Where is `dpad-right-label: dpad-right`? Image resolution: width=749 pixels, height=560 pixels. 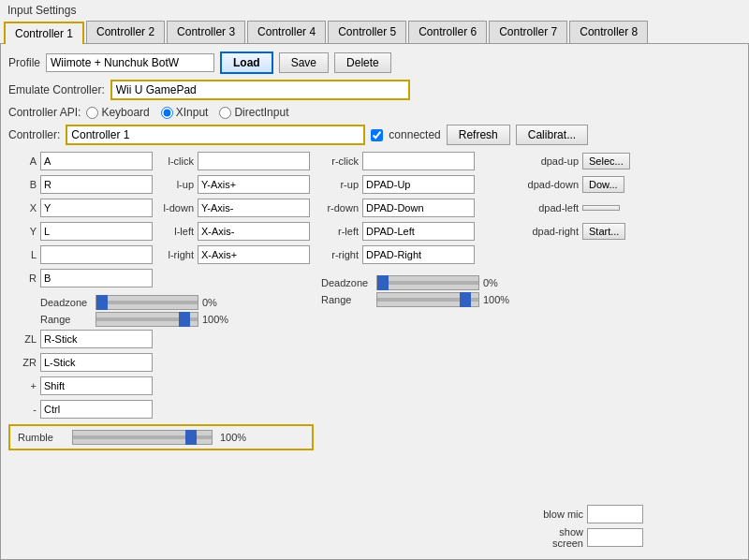
dpad-right-label: dpad-right is located at coordinates (552, 231).